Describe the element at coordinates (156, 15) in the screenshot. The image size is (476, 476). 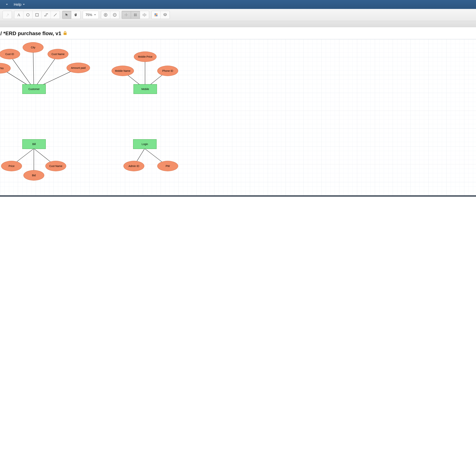
I see `theme-button` at that location.